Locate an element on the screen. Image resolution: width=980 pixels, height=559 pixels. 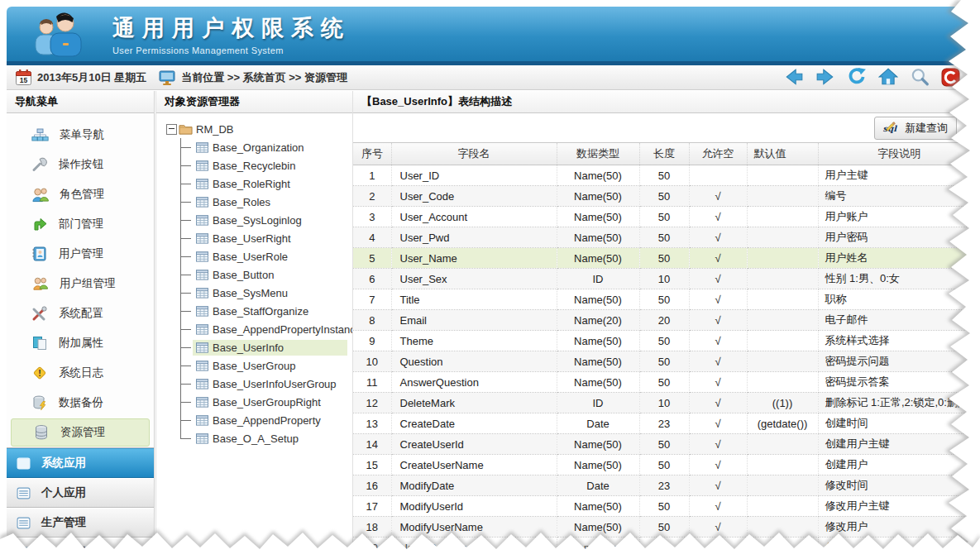
cell-no: 7 is located at coordinates (372, 299).